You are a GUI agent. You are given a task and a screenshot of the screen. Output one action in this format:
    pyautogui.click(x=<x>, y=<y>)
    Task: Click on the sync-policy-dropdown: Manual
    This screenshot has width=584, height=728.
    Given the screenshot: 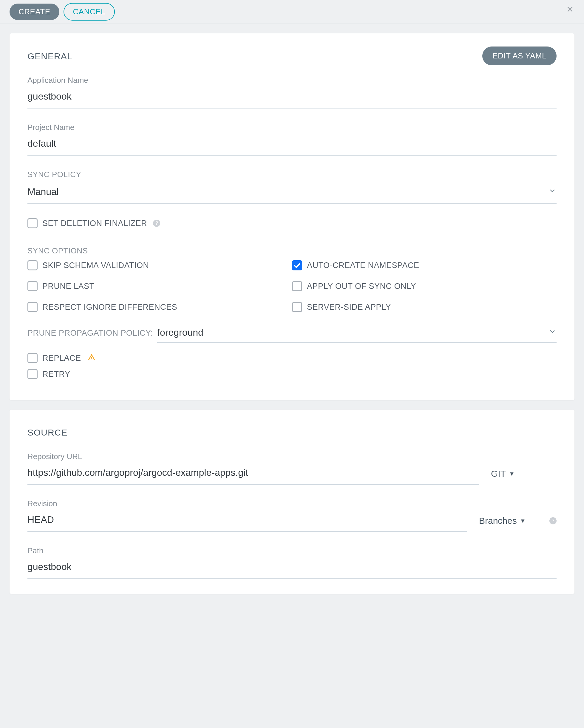 What is the action you would take?
    pyautogui.click(x=292, y=194)
    